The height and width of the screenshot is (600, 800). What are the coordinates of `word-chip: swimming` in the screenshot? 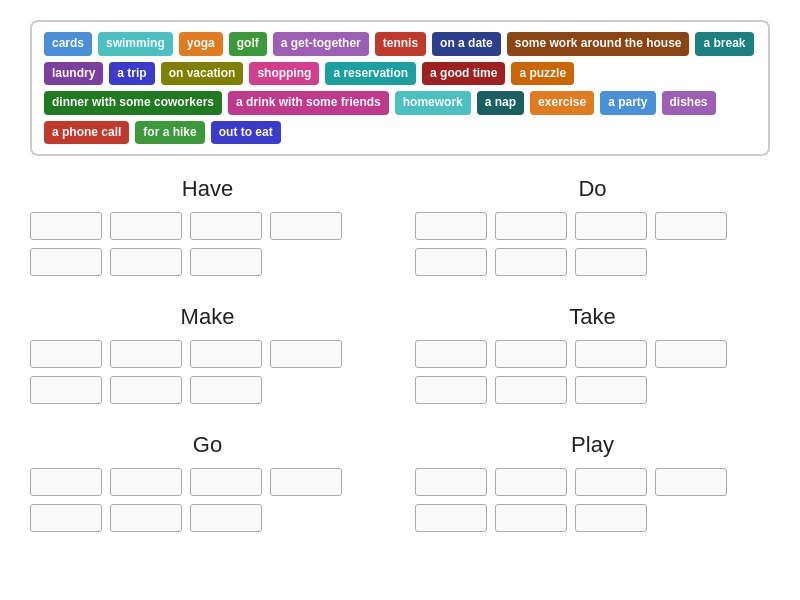 It's located at (136, 44).